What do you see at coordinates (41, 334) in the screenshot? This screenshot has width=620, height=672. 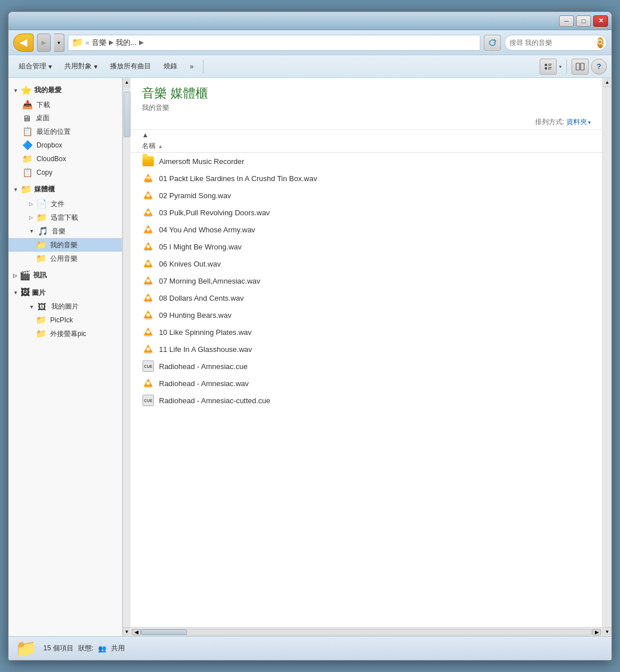 I see `external-icon: 📁` at bounding box center [41, 334].